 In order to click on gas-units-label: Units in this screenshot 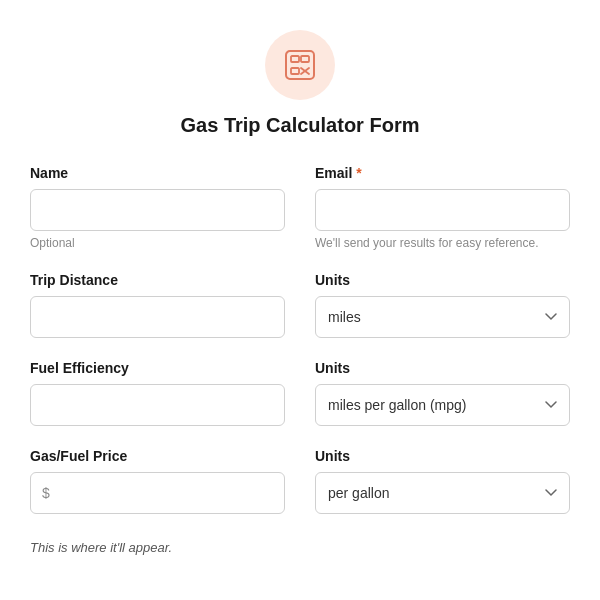, I will do `click(442, 456)`.